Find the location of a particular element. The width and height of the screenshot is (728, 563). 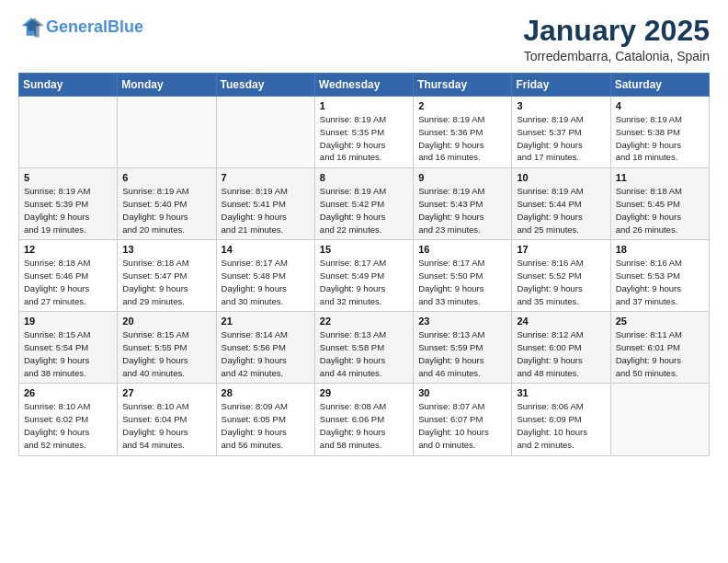

calendar-cell: 18Sunrise: 8:16 AMSunset: 5:53 PMDayligh… is located at coordinates (660, 276).